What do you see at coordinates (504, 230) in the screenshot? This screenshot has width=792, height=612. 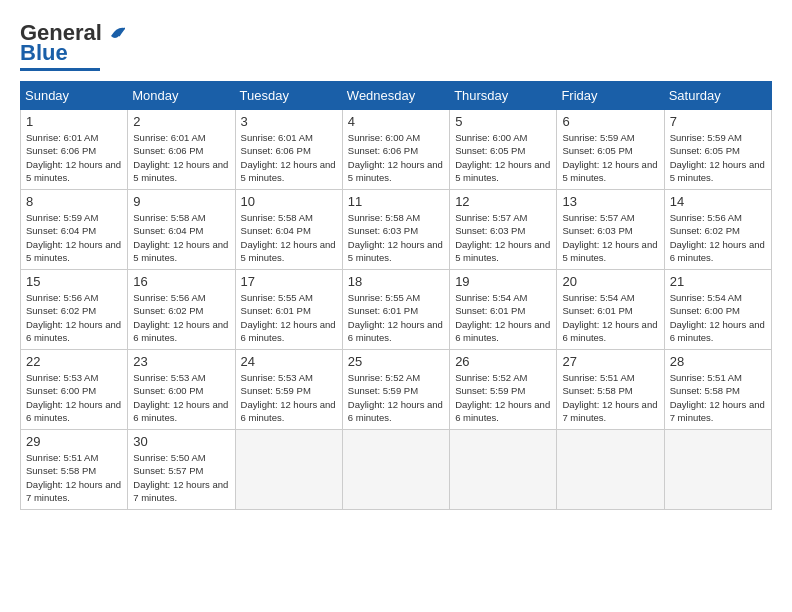 I see `calendar-cell: 12 Sunrise: 5:57 AMSunset: 6:03 PMDaylig…` at bounding box center [504, 230].